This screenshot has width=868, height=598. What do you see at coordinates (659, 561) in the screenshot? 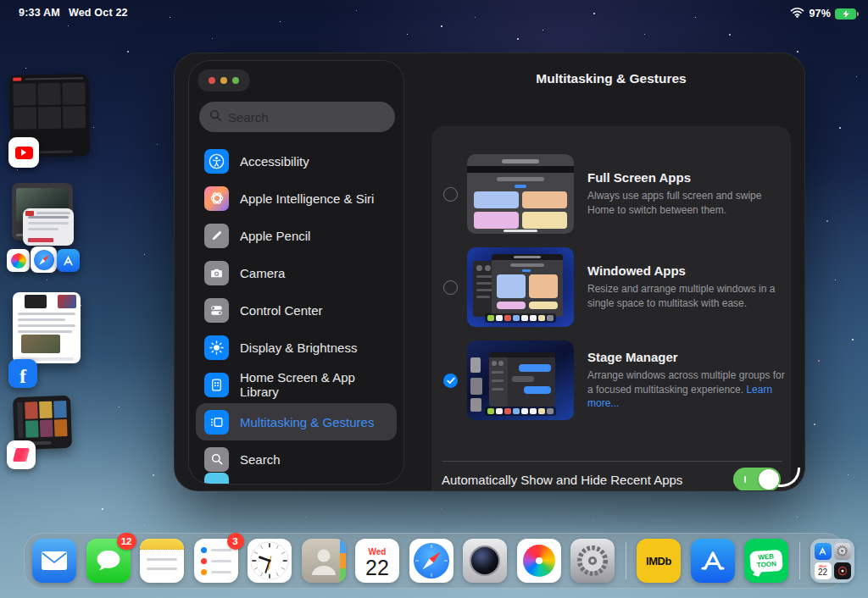
I see `imdb-label: IMDb` at bounding box center [659, 561].